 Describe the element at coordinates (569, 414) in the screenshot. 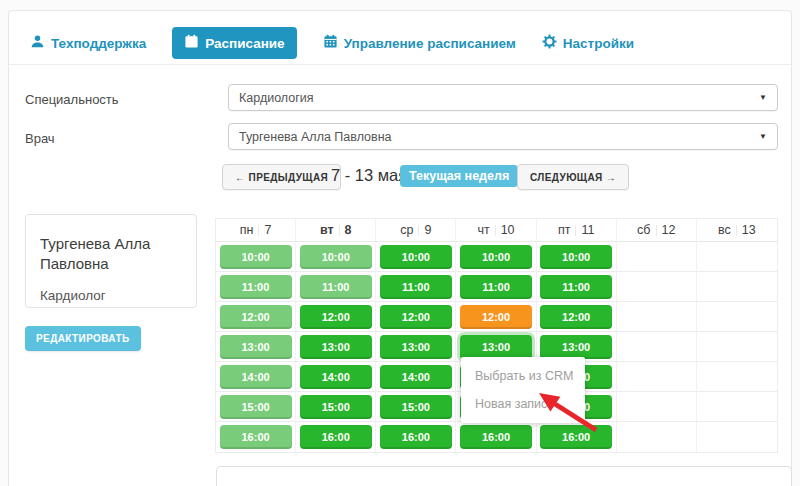

I see `red-arrow-icon` at that location.